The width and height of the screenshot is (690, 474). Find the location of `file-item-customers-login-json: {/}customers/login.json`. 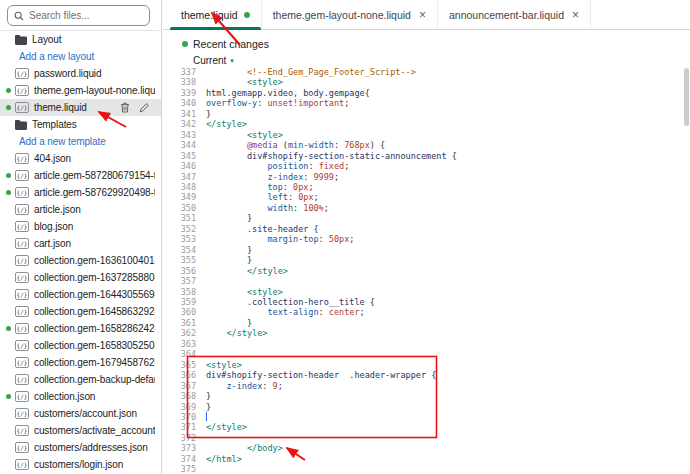

file-item-customers-login-json: {/}customers/login.json is located at coordinates (80, 464).